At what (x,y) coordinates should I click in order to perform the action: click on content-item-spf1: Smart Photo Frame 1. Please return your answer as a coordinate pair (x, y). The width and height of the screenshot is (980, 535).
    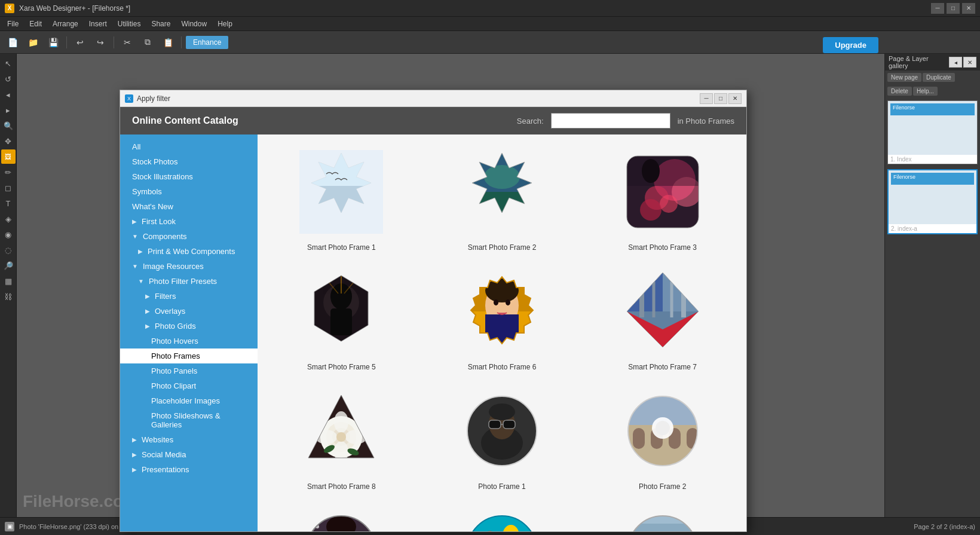
    Looking at the image, I should click on (342, 198).